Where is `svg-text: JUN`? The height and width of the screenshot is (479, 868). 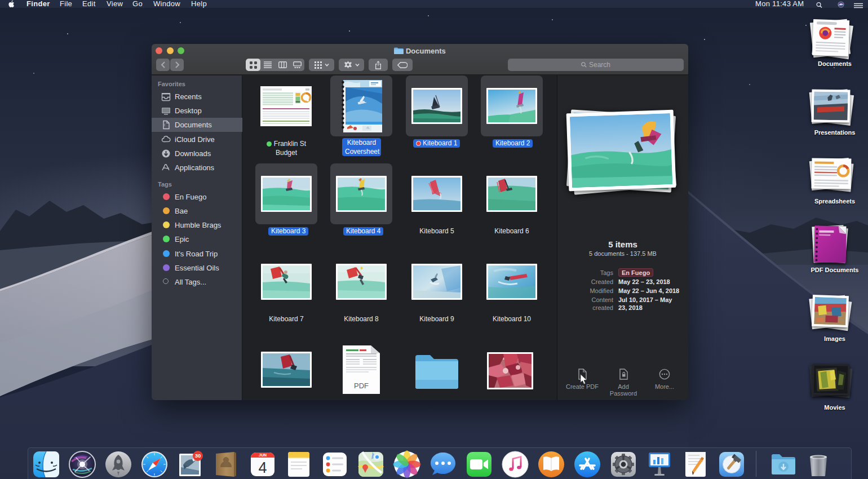
svg-text: JUN is located at coordinates (263, 455).